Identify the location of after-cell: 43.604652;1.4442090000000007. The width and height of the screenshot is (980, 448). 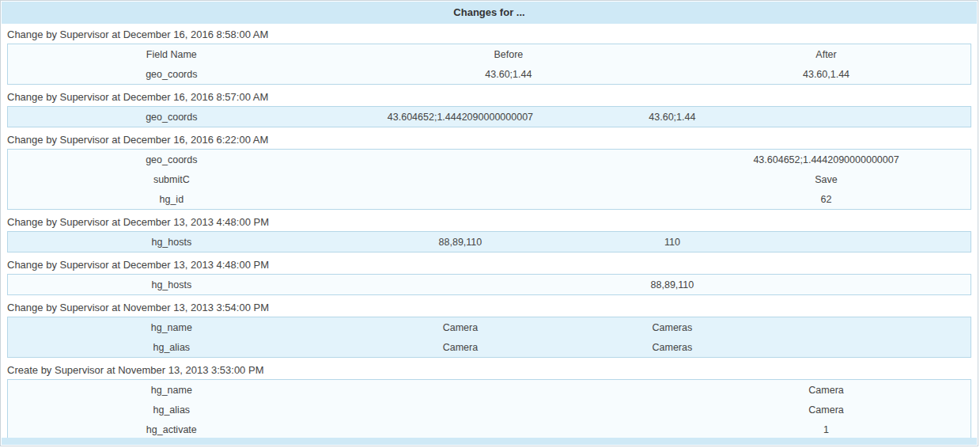
(826, 160).